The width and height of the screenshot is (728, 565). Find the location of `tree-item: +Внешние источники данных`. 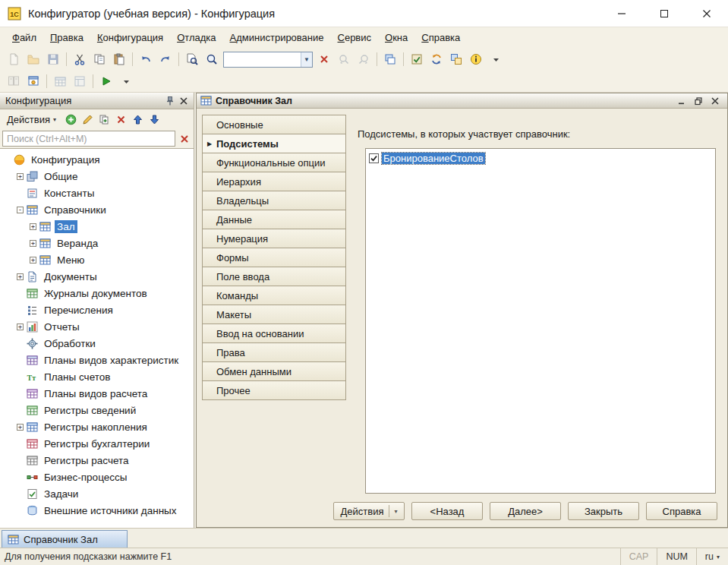

tree-item: +Внешние источники данных is located at coordinates (97, 510).